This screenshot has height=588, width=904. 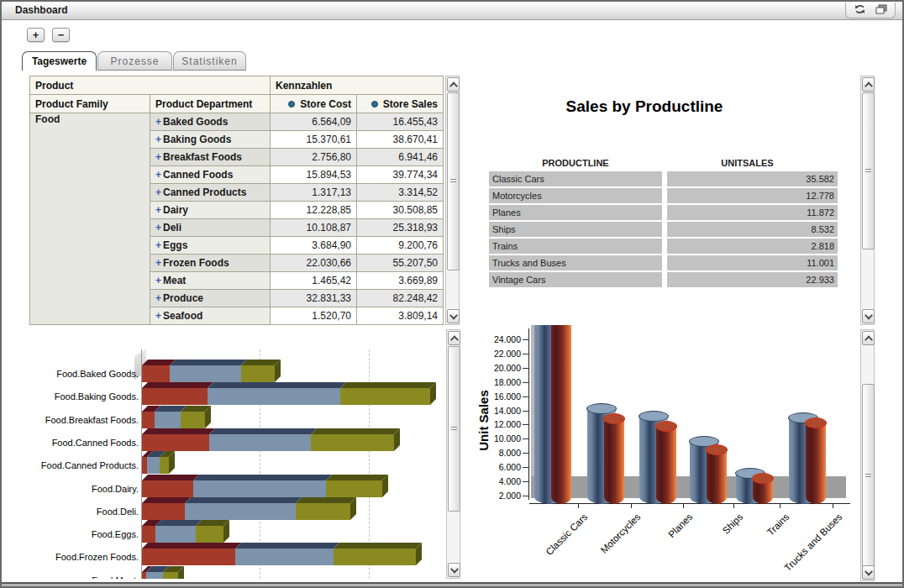 What do you see at coordinates (210, 228) in the screenshot?
I see `product-department-cell: +Deli` at bounding box center [210, 228].